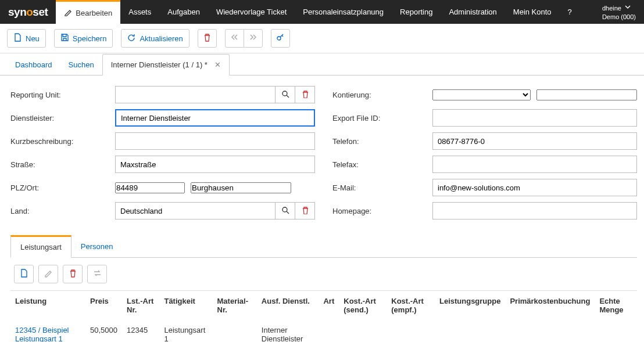 This screenshot has width=644, height=342. I want to click on reporting-unit-input, so click(195, 95).